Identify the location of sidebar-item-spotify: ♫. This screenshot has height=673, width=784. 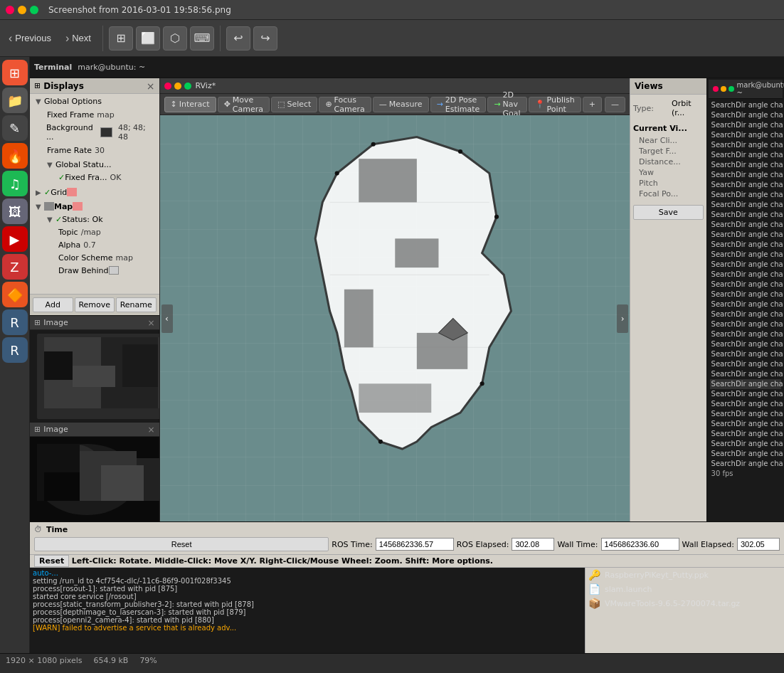
(15, 184).